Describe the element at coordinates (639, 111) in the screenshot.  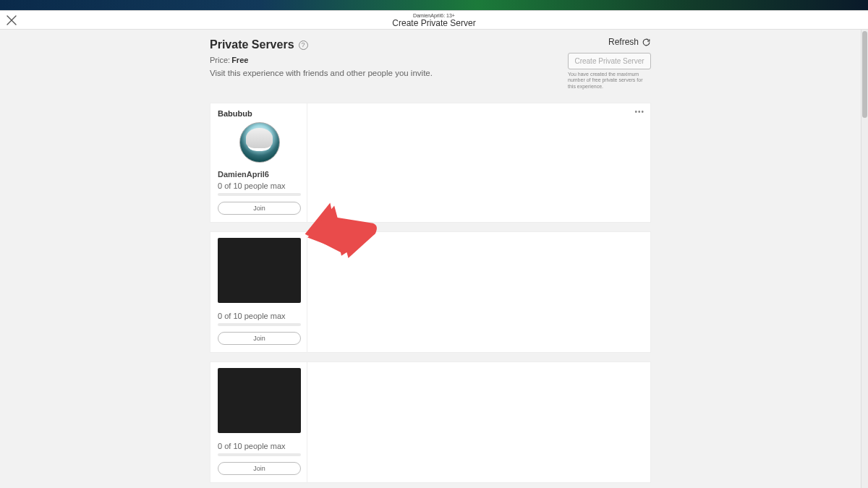
I see `overflow-menu-icon: •••` at that location.